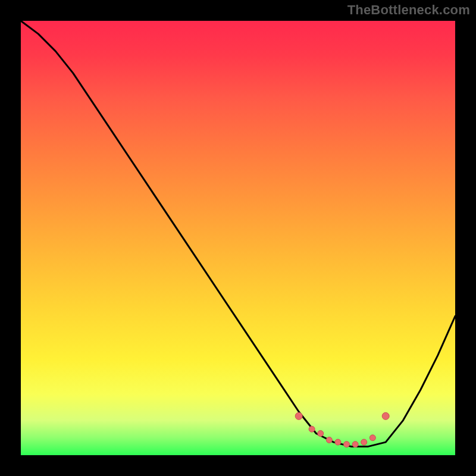  What do you see at coordinates (342, 430) in the screenshot?
I see `marker-group` at bounding box center [342, 430].